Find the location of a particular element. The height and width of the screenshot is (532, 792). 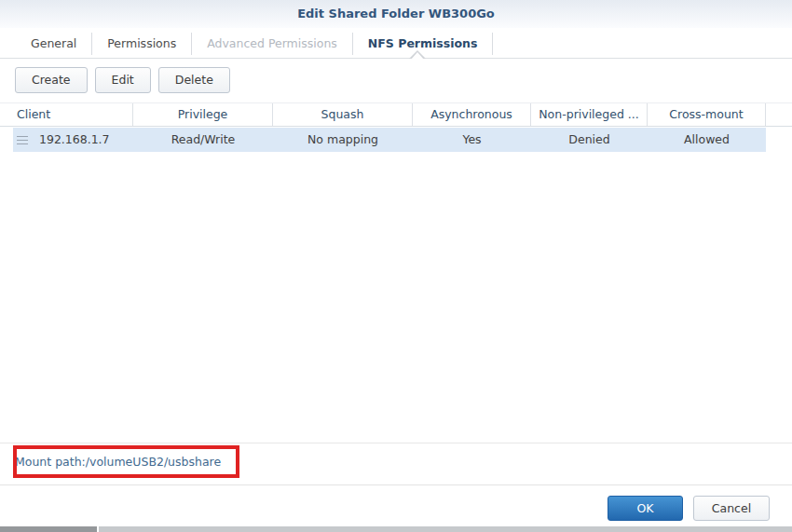

edit-button: Edit is located at coordinates (123, 80).